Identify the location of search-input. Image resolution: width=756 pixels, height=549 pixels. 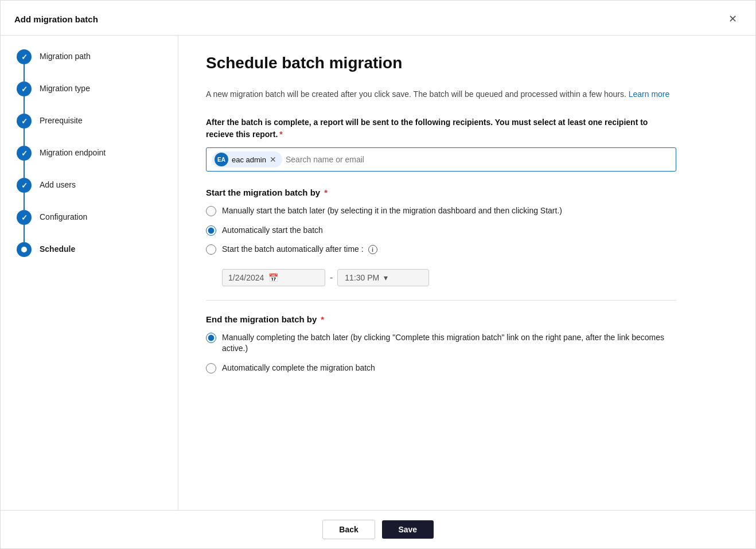
(478, 159).